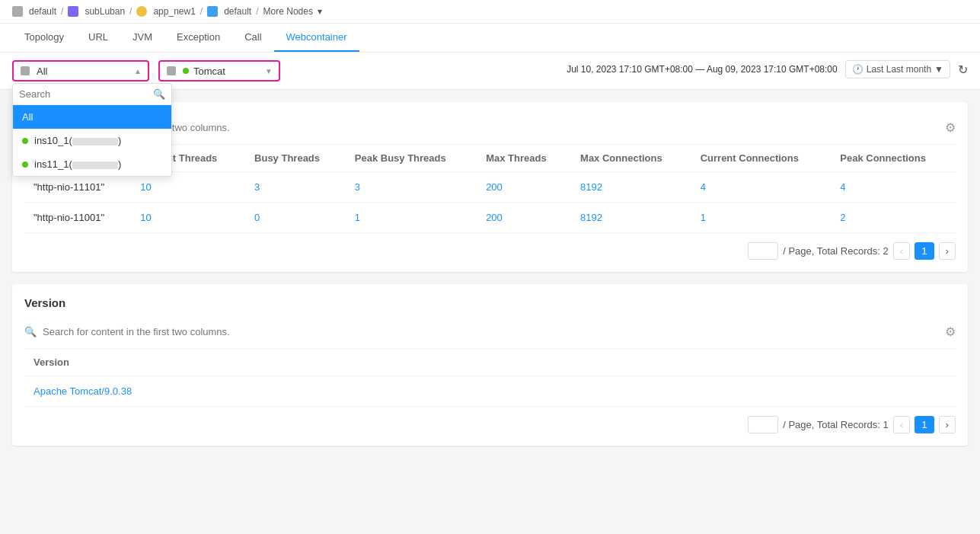  Describe the element at coordinates (288, 11) in the screenshot. I see `bc-more-nodes: More Nodes` at that location.